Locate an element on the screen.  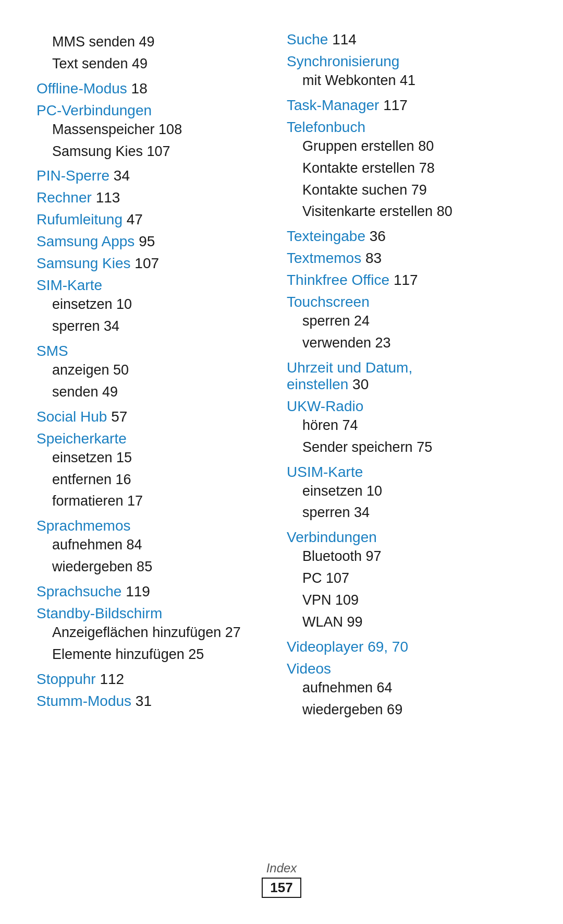
index-entry: VerbindungenBluetooth 97PC 107VPN 109WLA… is located at coordinates (407, 581).